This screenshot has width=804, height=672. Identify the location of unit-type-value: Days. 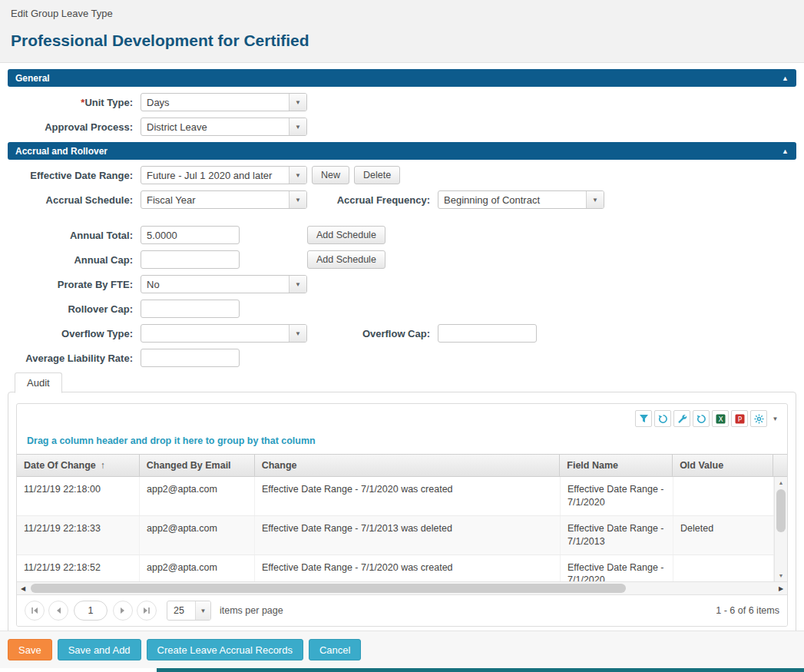
(215, 102).